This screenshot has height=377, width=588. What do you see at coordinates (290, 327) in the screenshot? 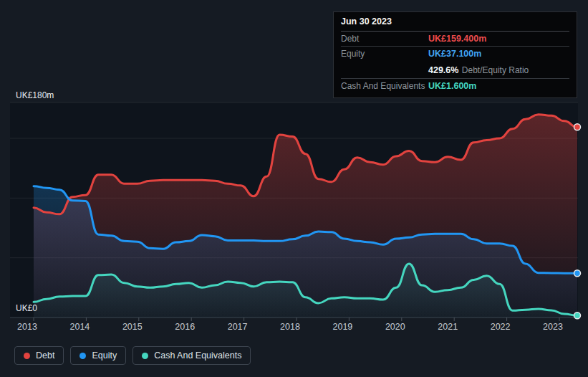
I see `x-axis-label-2018: 2018` at bounding box center [290, 327].